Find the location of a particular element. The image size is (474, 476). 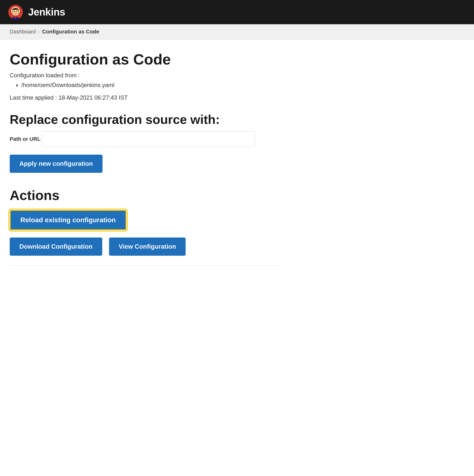

actions-row: Download Configuration View Configuratio… is located at coordinates (145, 247).